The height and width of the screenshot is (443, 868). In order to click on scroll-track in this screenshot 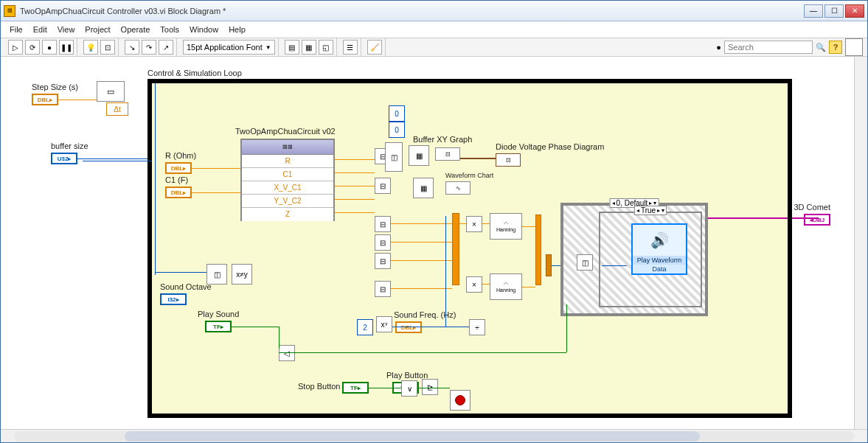, I will do `click(434, 436)`.